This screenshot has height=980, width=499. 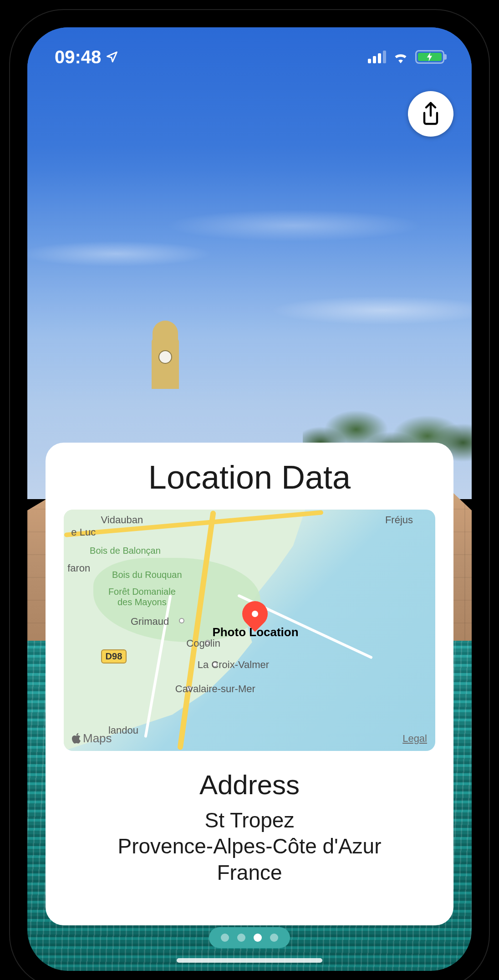 I want to click on charging-bolt-icon, so click(x=430, y=57).